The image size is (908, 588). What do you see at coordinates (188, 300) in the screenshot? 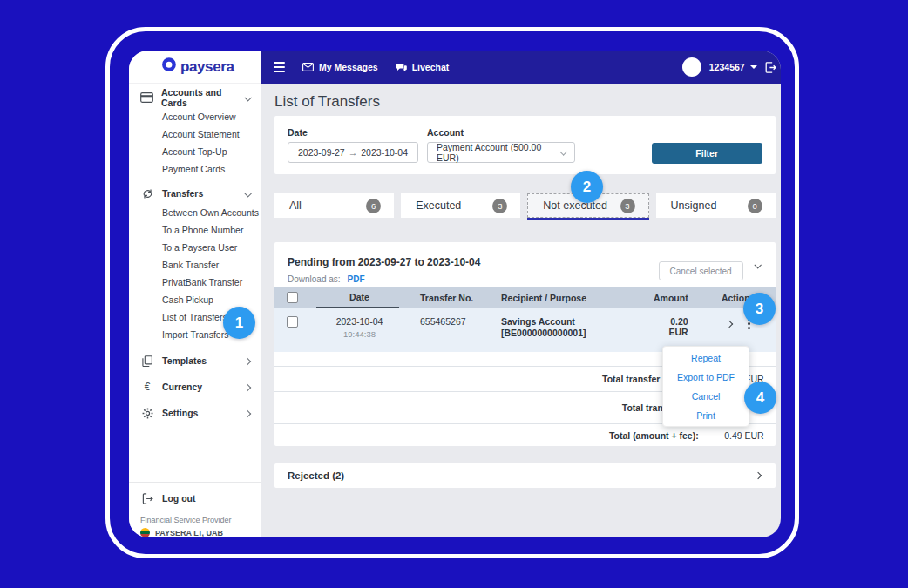
I see `sidebar-item-label: Cash Pickup` at bounding box center [188, 300].